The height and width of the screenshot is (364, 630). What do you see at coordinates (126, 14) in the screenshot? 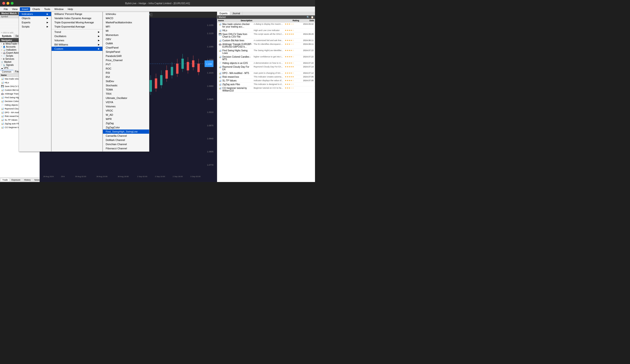
I see `cust-ichimoku: Ichimoku` at bounding box center [126, 14].